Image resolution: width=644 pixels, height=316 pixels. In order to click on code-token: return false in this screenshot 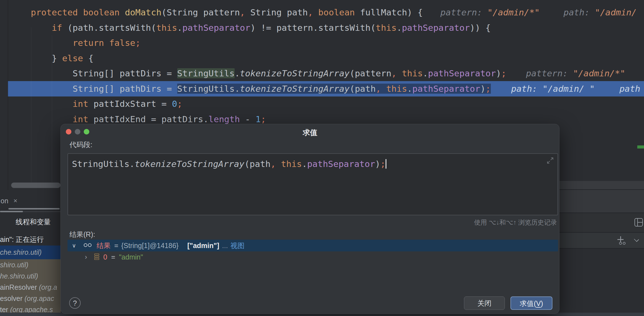, I will do `click(104, 43)`.